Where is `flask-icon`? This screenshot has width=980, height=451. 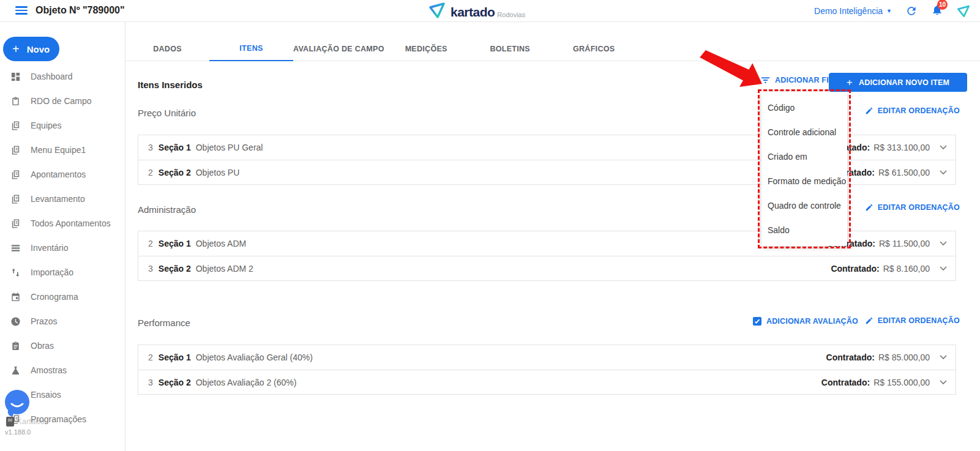 flask-icon is located at coordinates (16, 371).